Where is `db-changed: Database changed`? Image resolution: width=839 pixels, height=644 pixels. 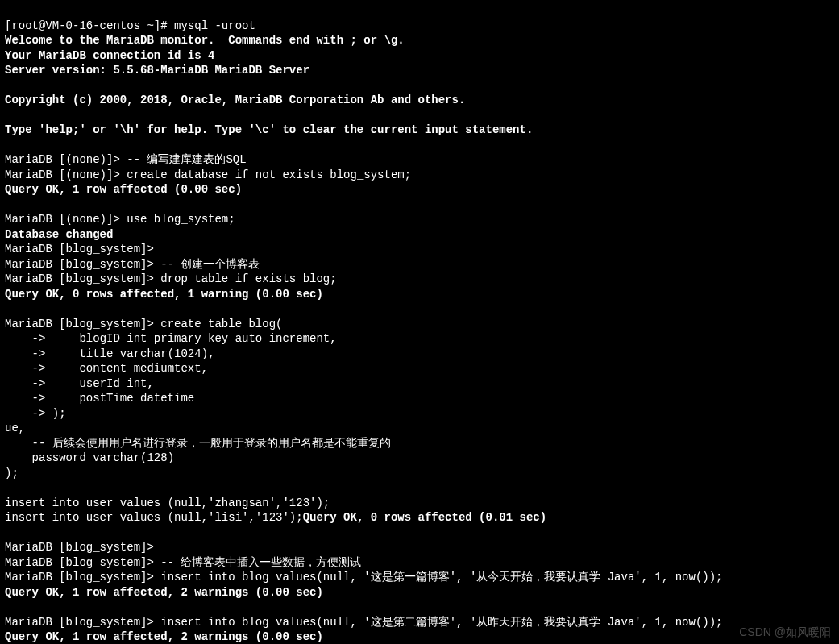 db-changed: Database changed is located at coordinates (59, 235).